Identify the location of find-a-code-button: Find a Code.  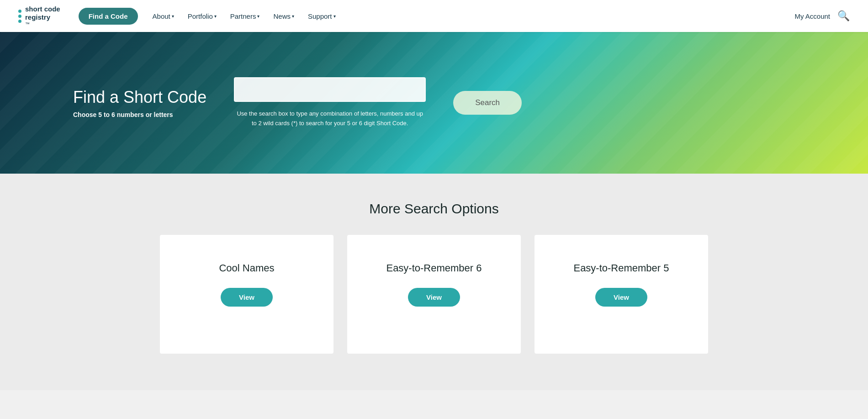
(108, 16).